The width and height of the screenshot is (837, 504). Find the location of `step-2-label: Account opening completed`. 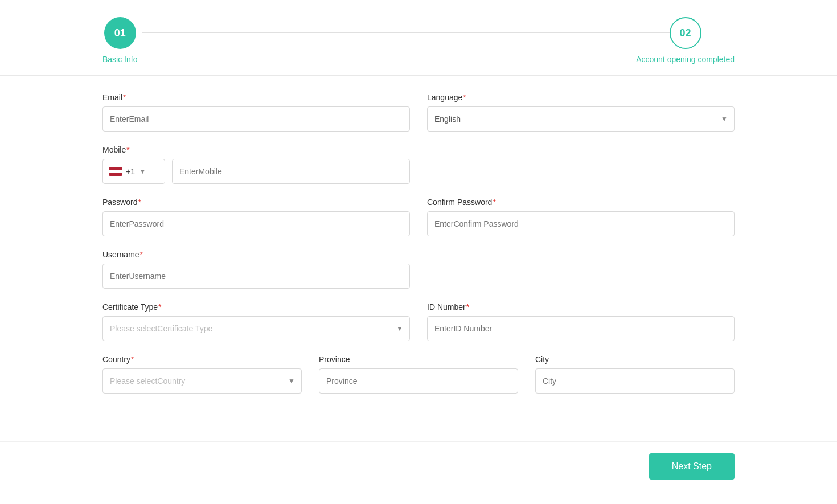

step-2-label: Account opening completed is located at coordinates (686, 59).